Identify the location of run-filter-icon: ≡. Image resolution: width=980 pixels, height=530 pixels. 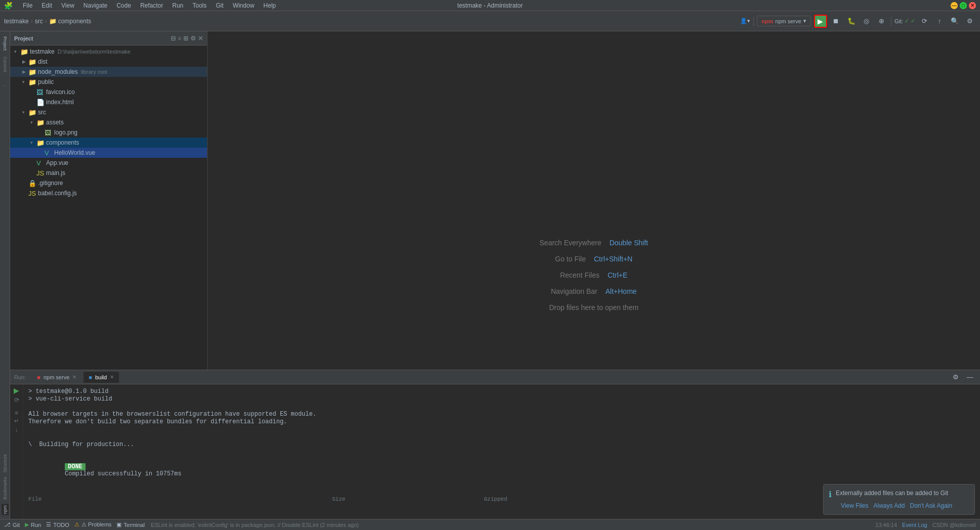
(16, 413).